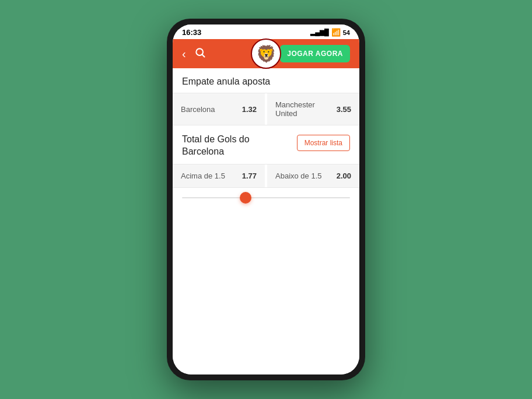 Image resolution: width=532 pixels, height=399 pixels. Describe the element at coordinates (266, 156) in the screenshot. I see `section-gols: Total de Gols doBarcelona Mostrar lista …` at that location.